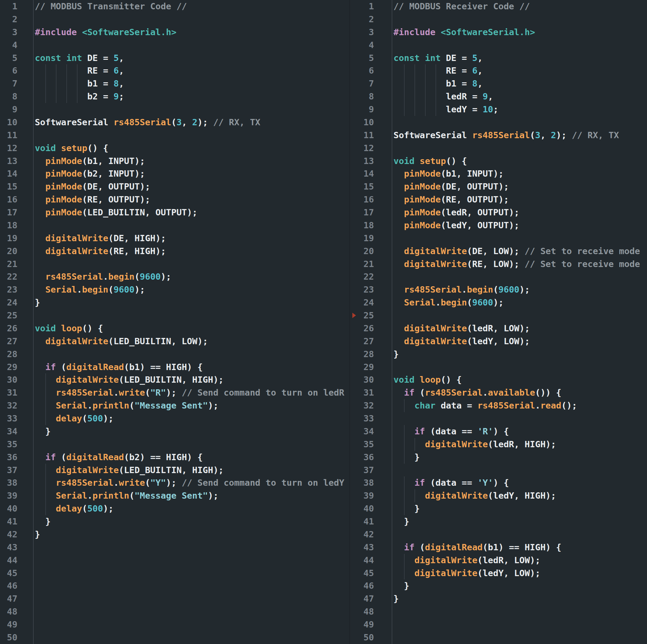  What do you see at coordinates (520, 406) in the screenshot?
I see `code-line: char data = rs485Serial.read();` at bounding box center [520, 406].